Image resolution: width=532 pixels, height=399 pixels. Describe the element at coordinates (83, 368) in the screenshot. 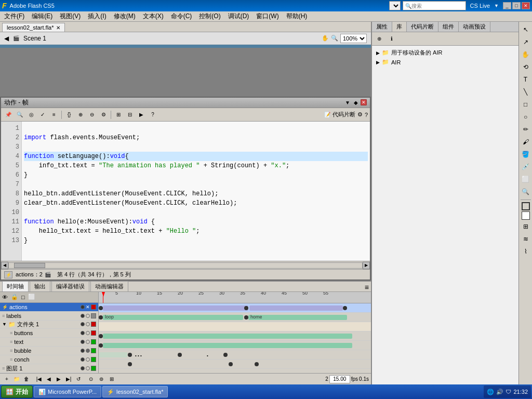

I see `layer1-vis` at that location.